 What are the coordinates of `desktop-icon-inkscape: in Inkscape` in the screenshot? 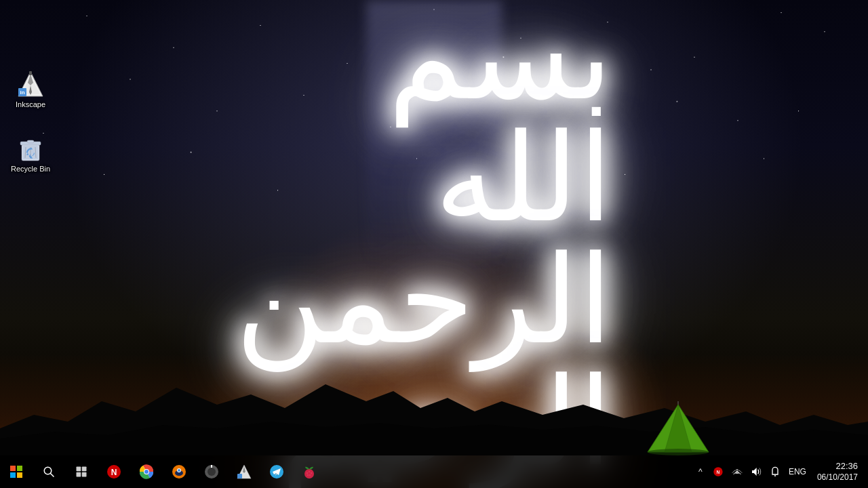 It's located at (31, 89).